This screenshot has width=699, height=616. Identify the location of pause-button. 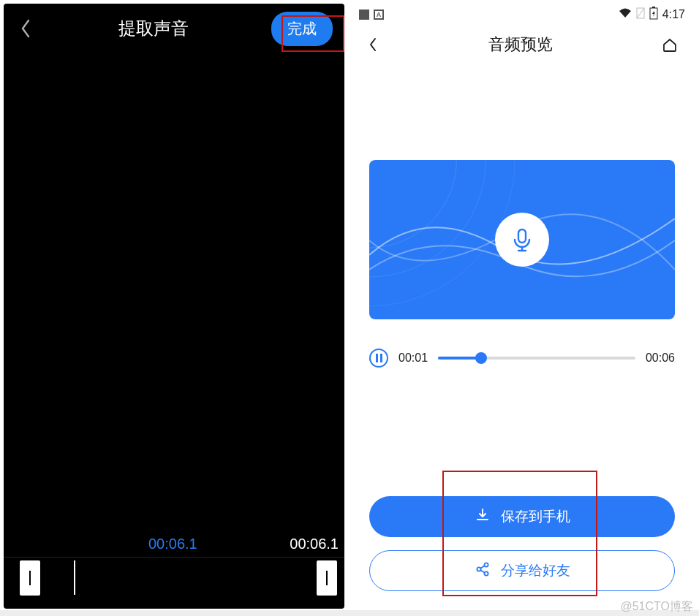
(379, 358).